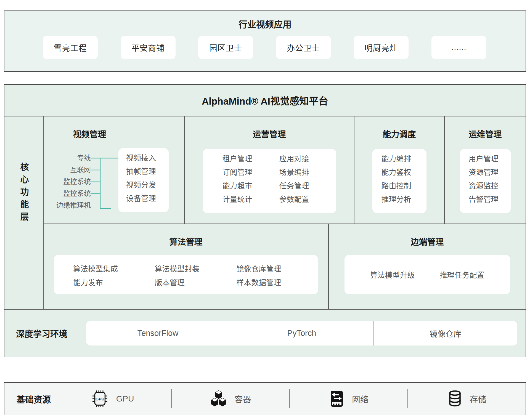  Describe the element at coordinates (427, 275) in the screenshot. I see `edge-mgmt-card: 算法模型升级 推理任务配置` at that location.